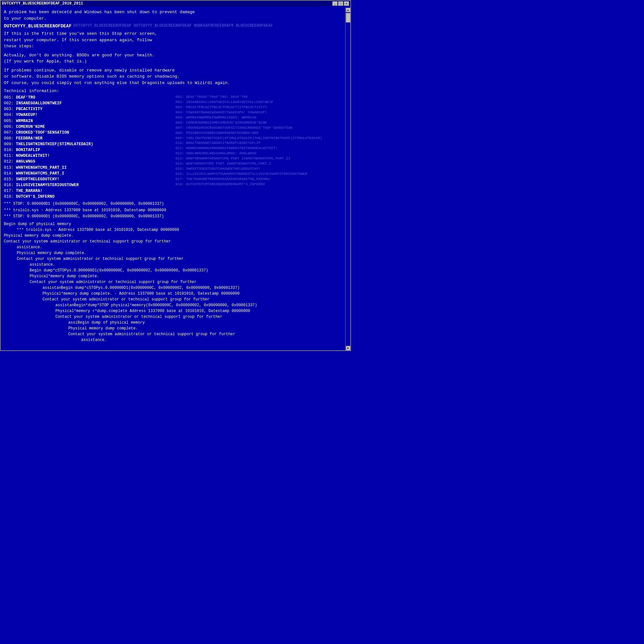  Describe the element at coordinates (90, 162) in the screenshot. I see `list-item: 012: ANGLWNGS` at that location.